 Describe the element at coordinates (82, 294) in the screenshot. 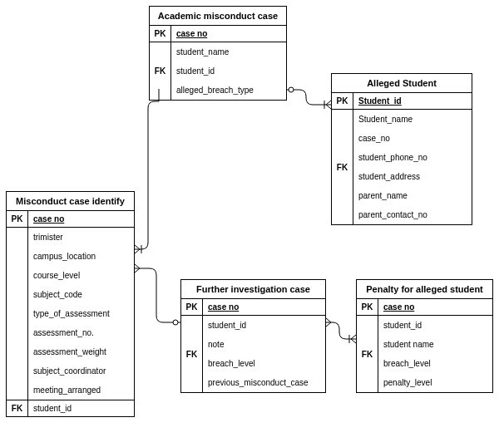

I see `attr: subject_code` at that location.